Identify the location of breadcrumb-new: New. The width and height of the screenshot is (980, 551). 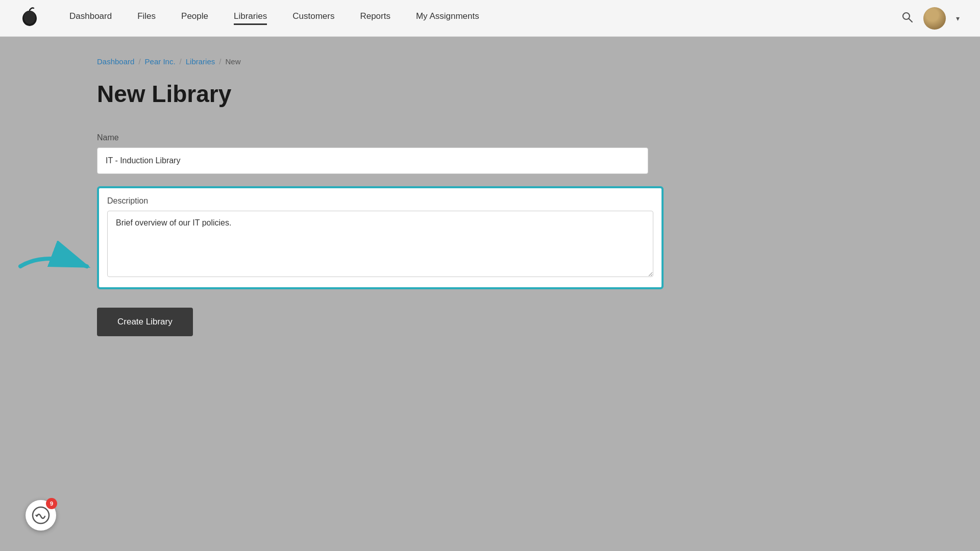
(233, 61).